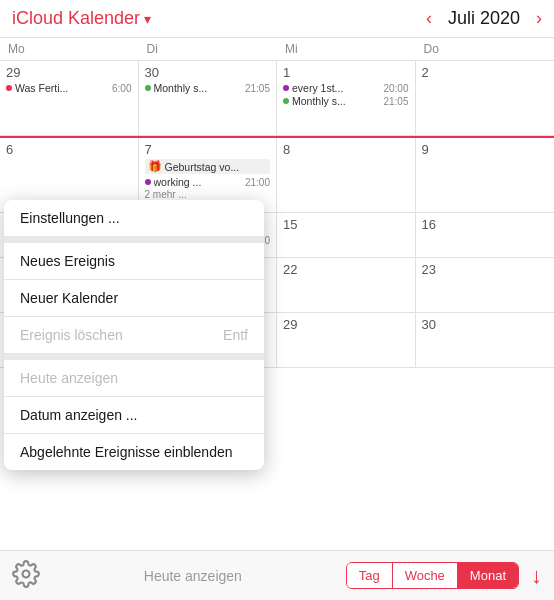 This screenshot has width=554, height=600. Describe the element at coordinates (134, 262) in the screenshot. I see `menu-item-neues-ereignis: Neues Ereignis` at that location.